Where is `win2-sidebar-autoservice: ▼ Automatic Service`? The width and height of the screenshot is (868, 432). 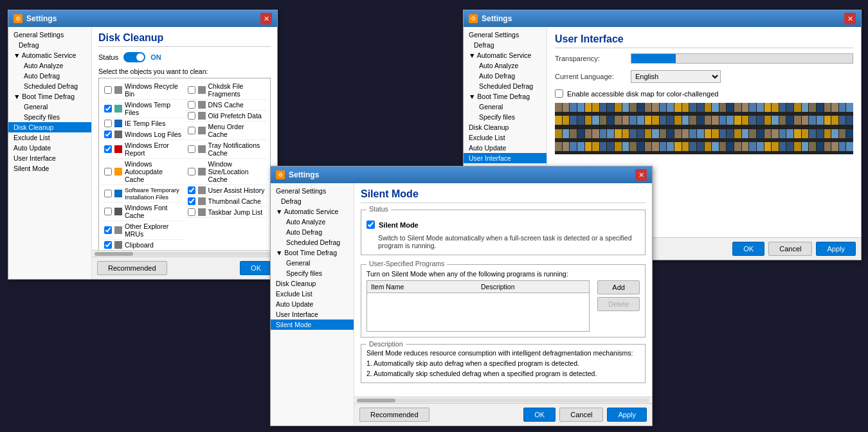
win2-sidebar-autoservice: ▼ Automatic Service is located at coordinates (505, 55).